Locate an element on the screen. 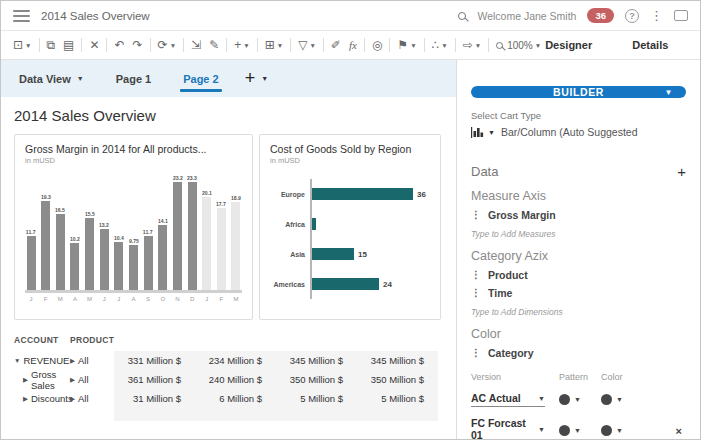 The image size is (701, 440). search-icon is located at coordinates (462, 16).